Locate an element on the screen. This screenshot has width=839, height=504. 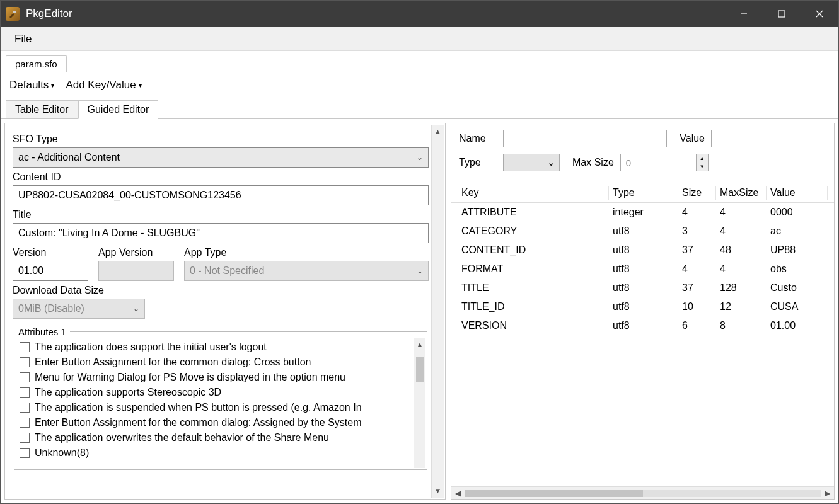
attributes-legend: Attributes 1 is located at coordinates (42, 331).